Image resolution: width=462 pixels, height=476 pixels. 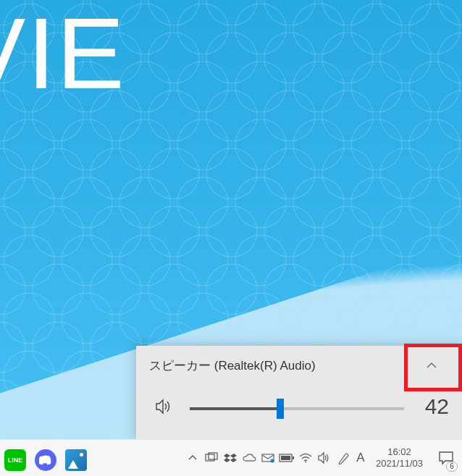 I want to click on volume-flyout: スピーカー (Realtek(R) Audio) 42, so click(x=299, y=393).